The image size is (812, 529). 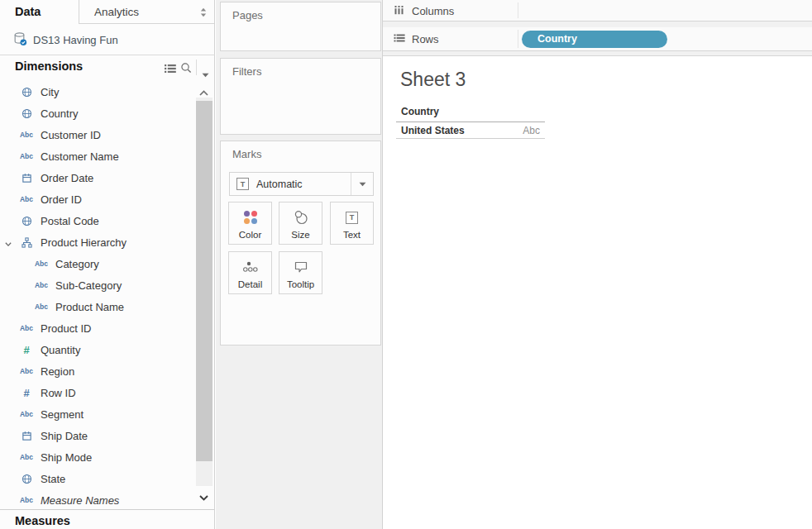 I want to click on field-city: City, so click(x=98, y=92).